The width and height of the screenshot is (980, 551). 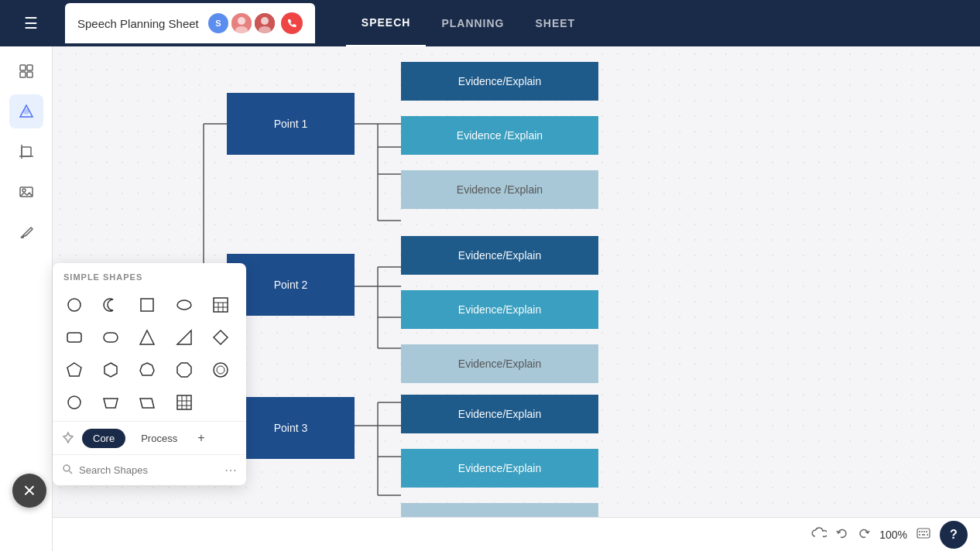 What do you see at coordinates (500, 364) in the screenshot?
I see `evidence-2-3: Evidence/Explain` at bounding box center [500, 364].